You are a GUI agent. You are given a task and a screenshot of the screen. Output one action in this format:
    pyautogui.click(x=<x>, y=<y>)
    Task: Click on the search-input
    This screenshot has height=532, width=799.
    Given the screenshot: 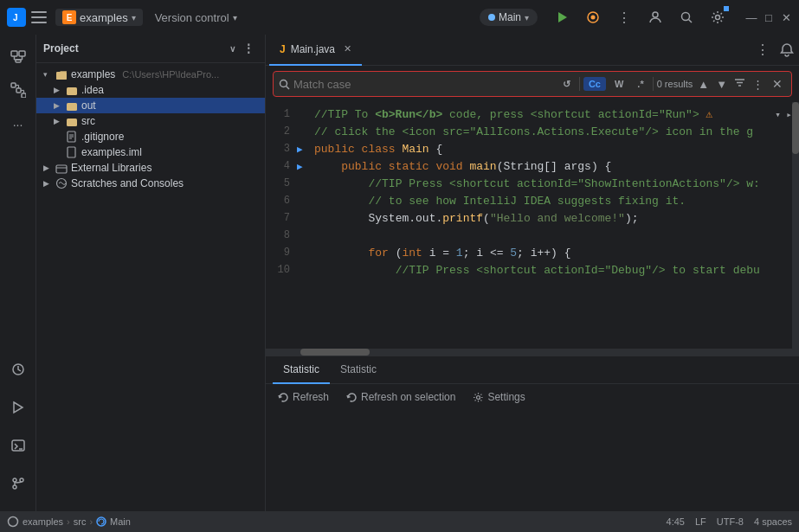 What is the action you would take?
    pyautogui.click(x=424, y=85)
    